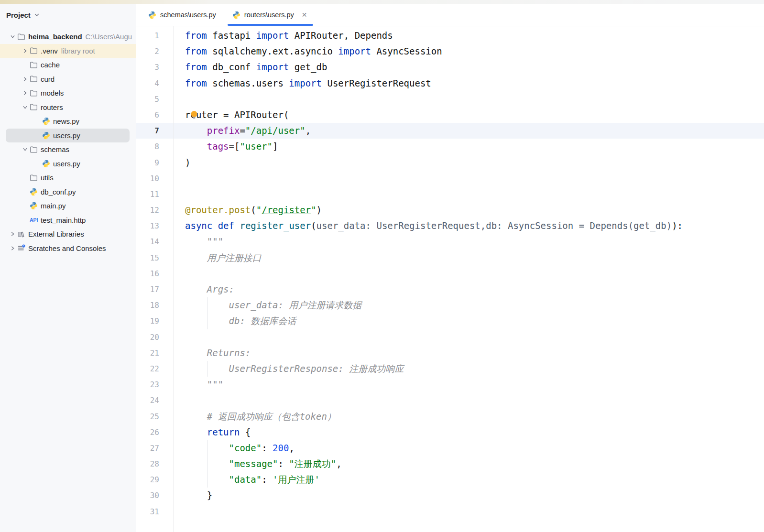 This screenshot has height=532, width=764. I want to click on close-tab-icon: ✕, so click(305, 15).